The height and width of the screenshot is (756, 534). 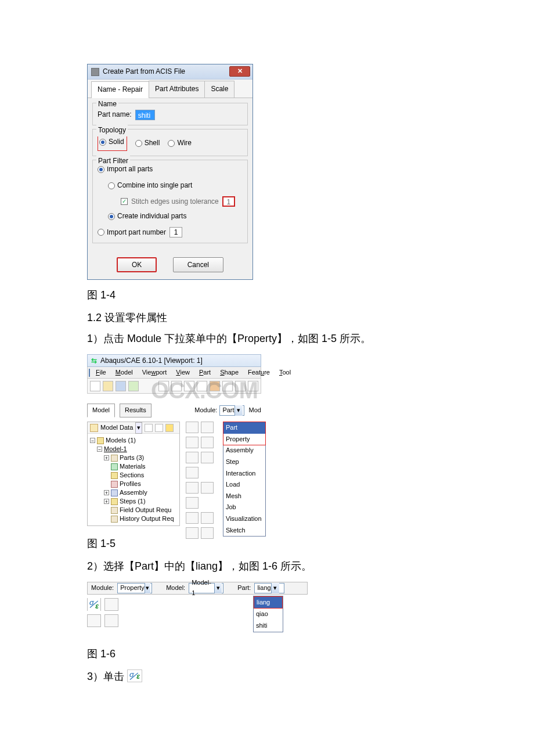 What do you see at coordinates (244, 451) in the screenshot?
I see `dd-assembly: Assembly` at bounding box center [244, 451].